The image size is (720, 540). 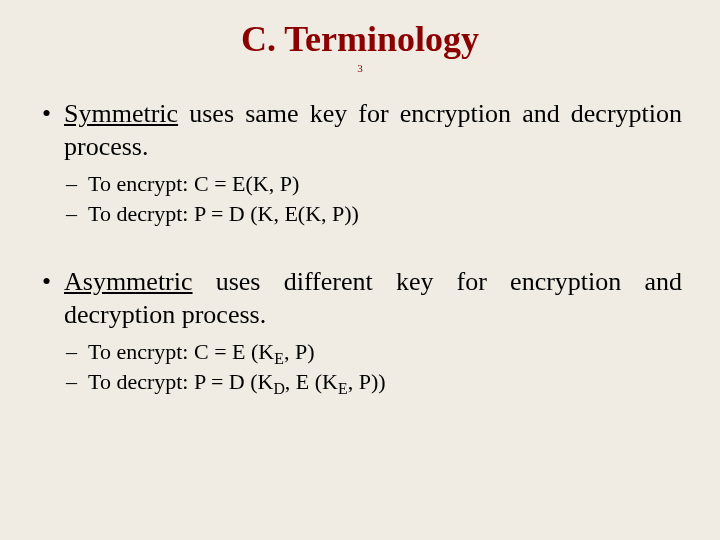 I want to click on asym-dec-sub2: E, so click(x=343, y=388).